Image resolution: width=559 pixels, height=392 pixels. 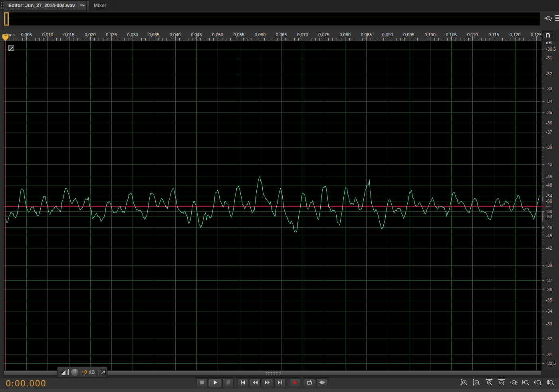 What do you see at coordinates (295, 383) in the screenshot?
I see `record-icon` at bounding box center [295, 383].